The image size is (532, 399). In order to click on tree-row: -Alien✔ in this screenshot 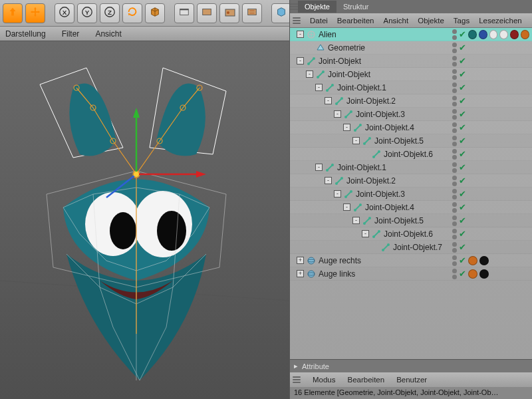, I will do `click(411, 35)`.